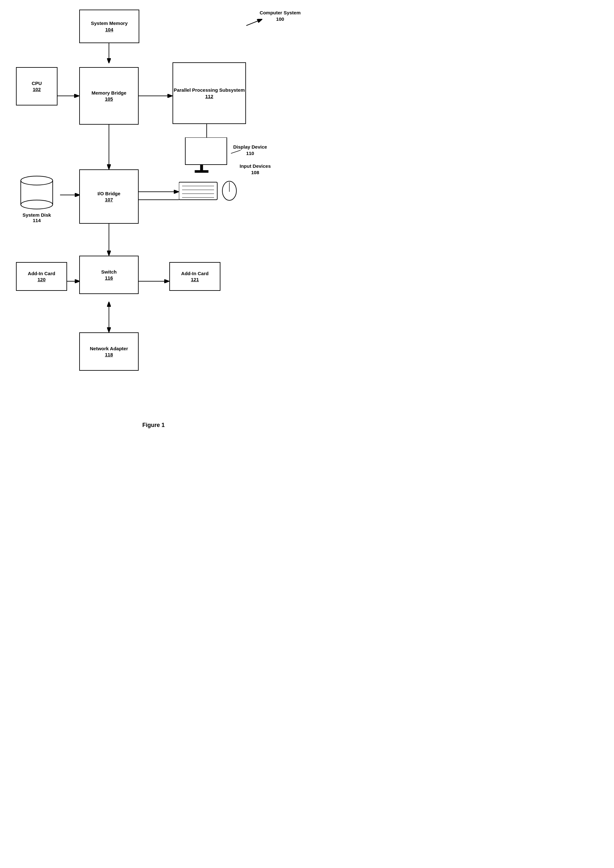 This screenshot has height=868, width=614. I want to click on memory-bridge-box: Memory Bridge 105, so click(109, 96).